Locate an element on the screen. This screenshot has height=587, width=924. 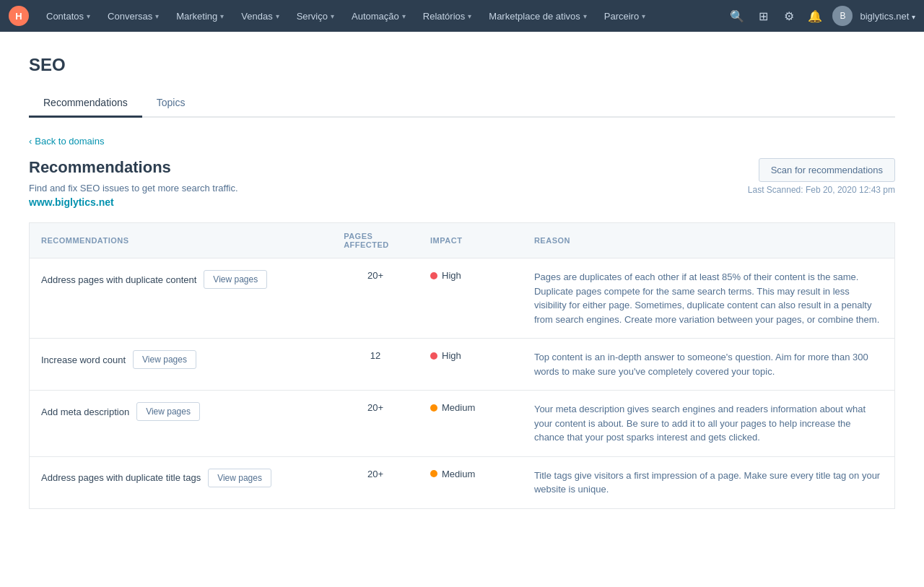
tab-recommendations: Recommendations is located at coordinates (85, 104).